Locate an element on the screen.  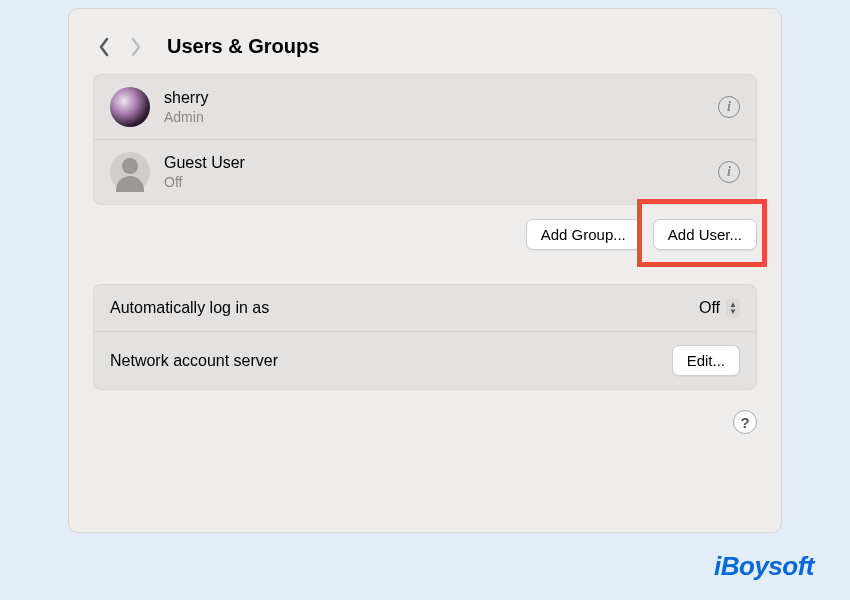
auto-login-value: Off ▲▼ is located at coordinates (720, 308).